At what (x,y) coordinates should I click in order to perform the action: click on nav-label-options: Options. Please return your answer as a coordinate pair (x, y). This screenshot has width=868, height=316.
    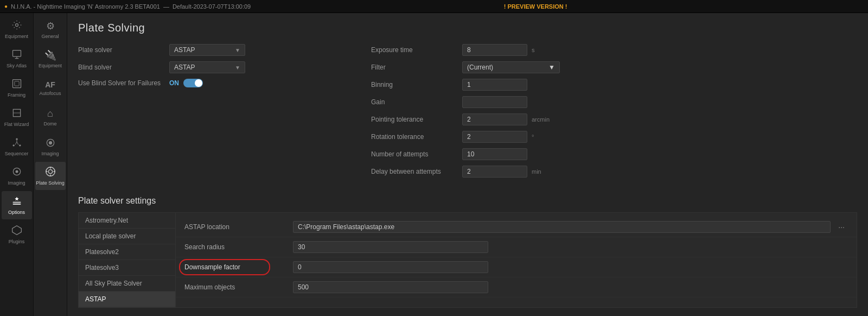
    Looking at the image, I should click on (16, 212).